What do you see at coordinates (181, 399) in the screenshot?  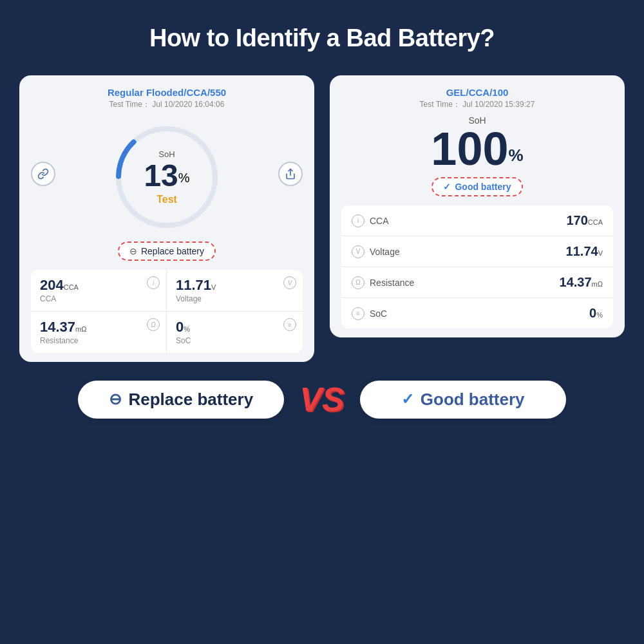 I see `bottom-replace-badge: ⊖ Replace battery` at bounding box center [181, 399].